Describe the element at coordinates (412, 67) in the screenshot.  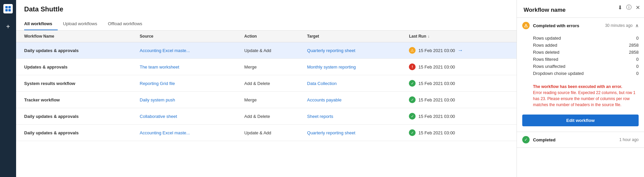
I see `status-icon: !` at that location.